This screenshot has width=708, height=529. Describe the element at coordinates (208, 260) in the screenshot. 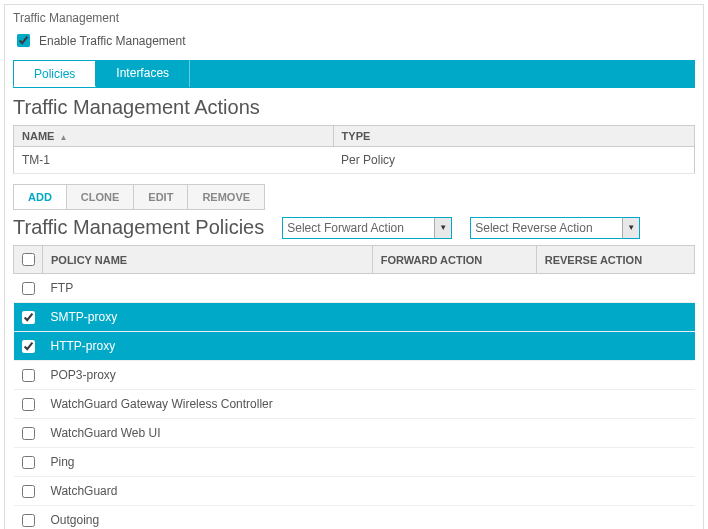

I see `policies-col-name: POLICY NAME` at that location.